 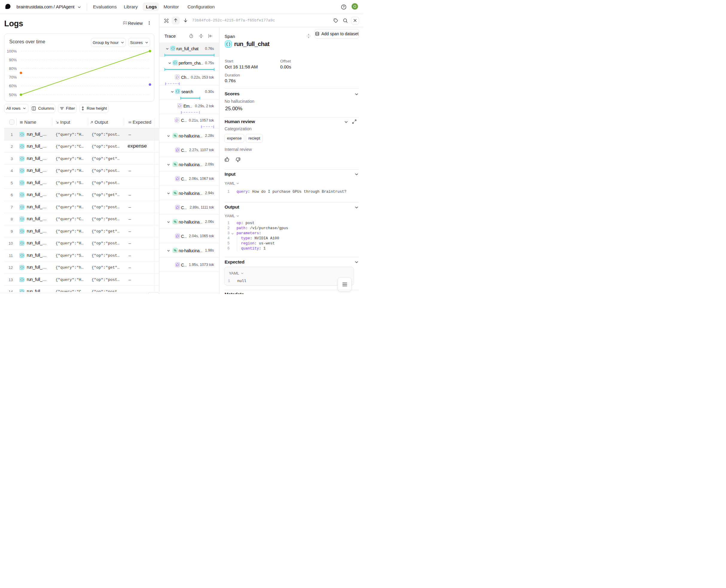 I want to click on svg-text: 100%, so click(x=12, y=51).